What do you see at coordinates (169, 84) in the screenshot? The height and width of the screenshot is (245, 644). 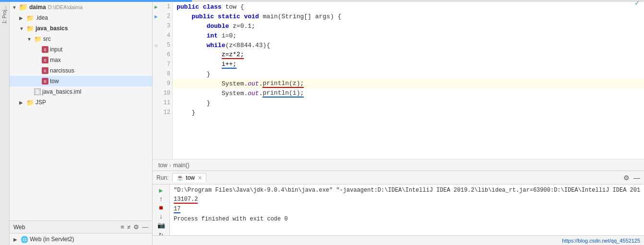 I see `linenum-9: 9` at bounding box center [169, 84].